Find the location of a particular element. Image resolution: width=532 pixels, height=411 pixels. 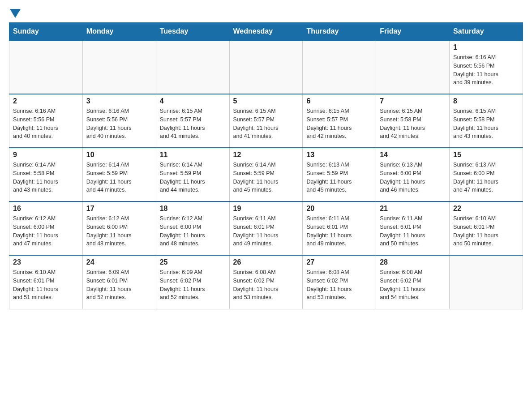

day-number: 25 is located at coordinates (193, 262).